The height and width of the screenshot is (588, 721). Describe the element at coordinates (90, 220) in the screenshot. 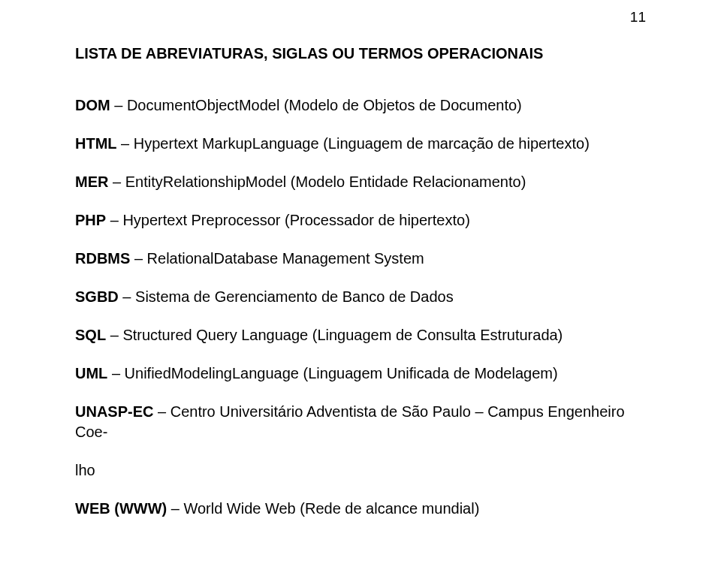

I see `abbr-term: PHP` at that location.